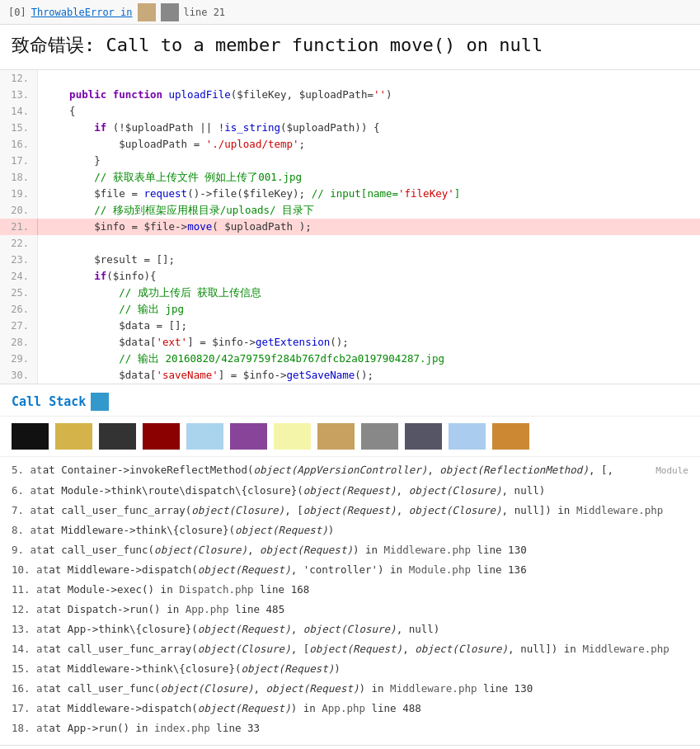 Image resolution: width=700 pixels, height=749 pixels. What do you see at coordinates (30, 590) in the screenshot?
I see `stack-line-number: 11. at` at bounding box center [30, 590].